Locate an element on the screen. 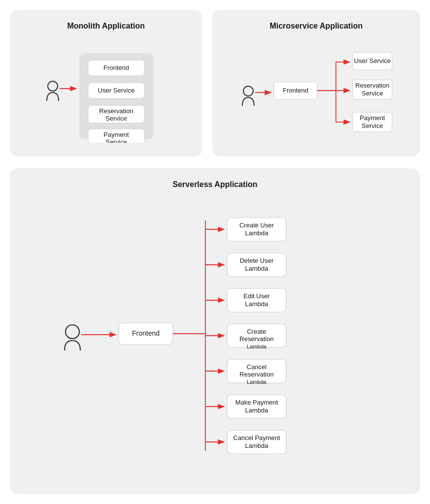 The image size is (430, 504). serverless-title: Serverless Application is located at coordinates (215, 185).